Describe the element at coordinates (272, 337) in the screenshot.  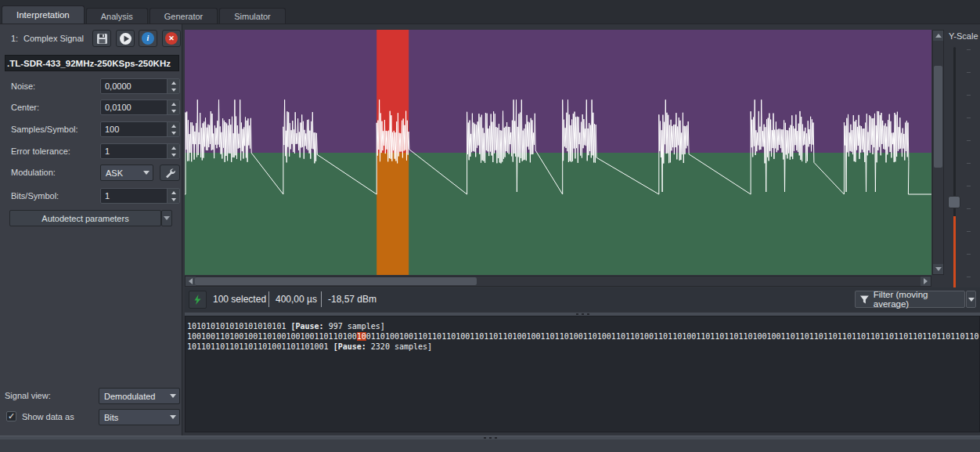
I see `bits-text: 100100110100100110100100100110110100` at that location.